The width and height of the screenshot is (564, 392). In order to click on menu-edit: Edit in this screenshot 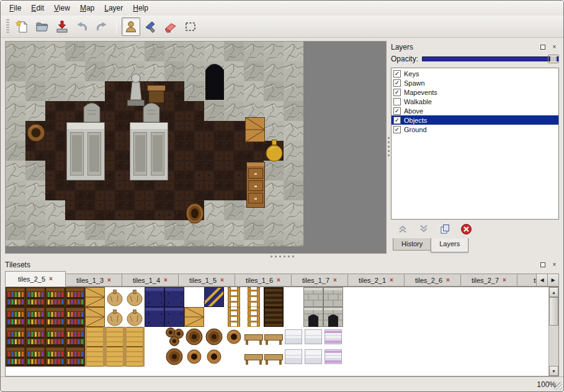, I will do `click(37, 8)`.